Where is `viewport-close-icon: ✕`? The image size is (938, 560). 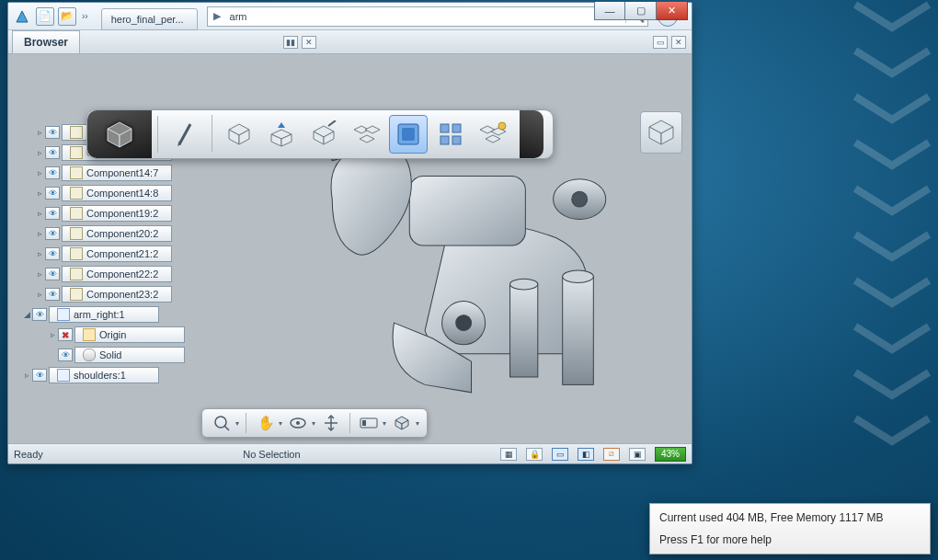
viewport-close-icon: ✕ is located at coordinates (679, 42).